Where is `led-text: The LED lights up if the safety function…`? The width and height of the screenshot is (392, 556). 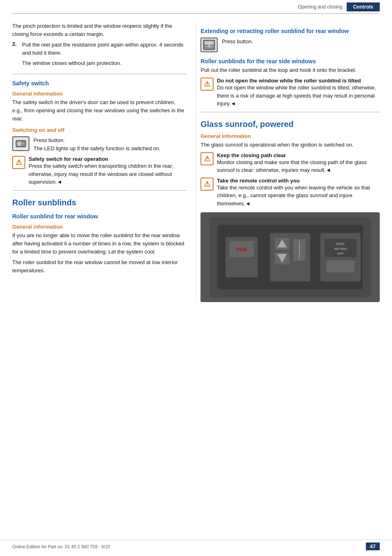 led-text: The LED lights up if the safety function… is located at coordinates (97, 149).